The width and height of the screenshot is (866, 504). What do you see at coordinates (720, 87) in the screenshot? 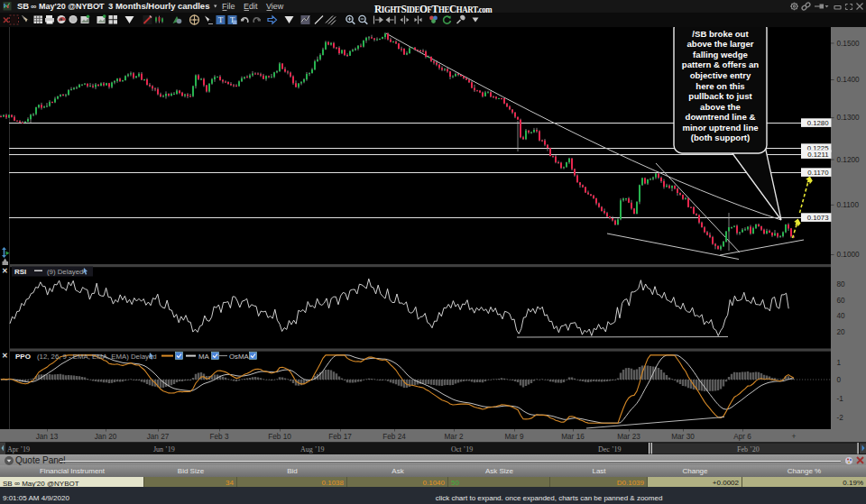
I see `svg-text: here on this` at bounding box center [720, 87].